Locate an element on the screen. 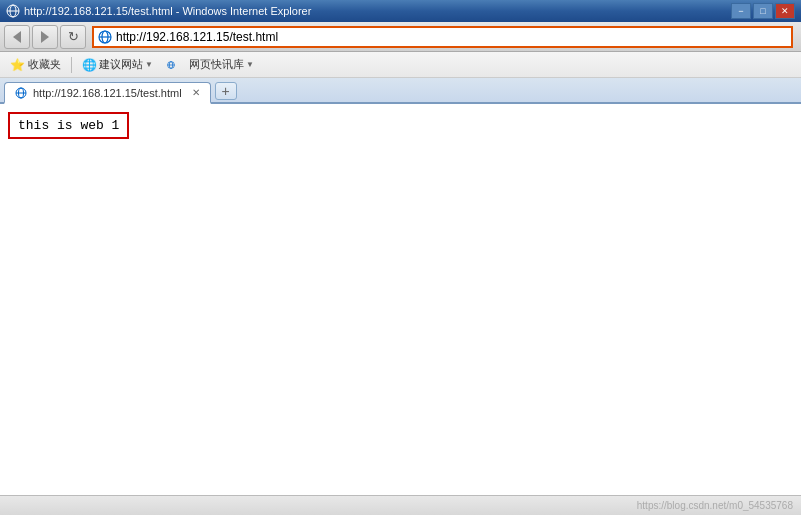 Image resolution: width=801 pixels, height=515 pixels. window-title: http://192.168.121.15/test.html - Window… is located at coordinates (378, 11).